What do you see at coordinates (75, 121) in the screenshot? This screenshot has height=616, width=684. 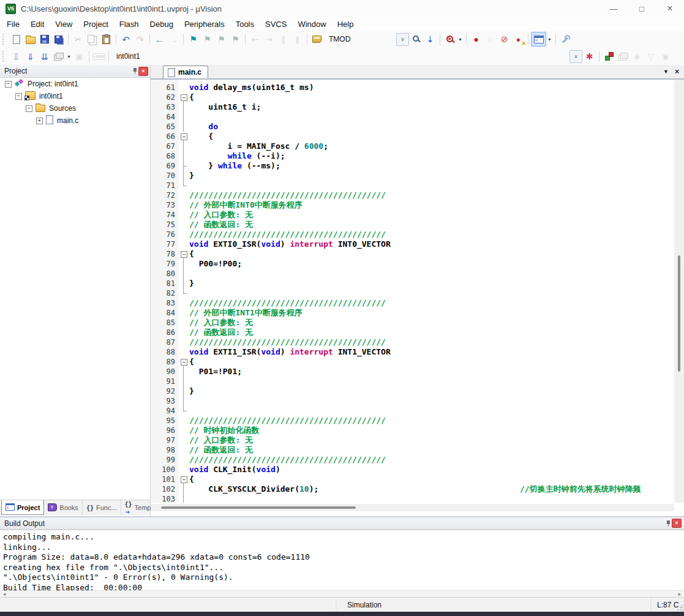 I see `tree-item-main-c: +main.c` at bounding box center [75, 121].